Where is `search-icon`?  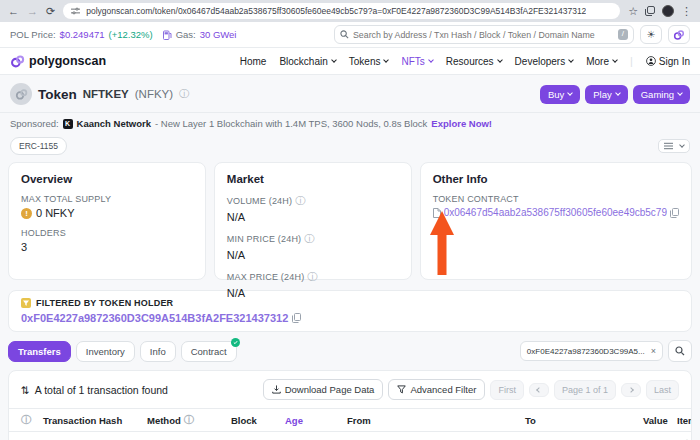
search-icon is located at coordinates (680, 351).